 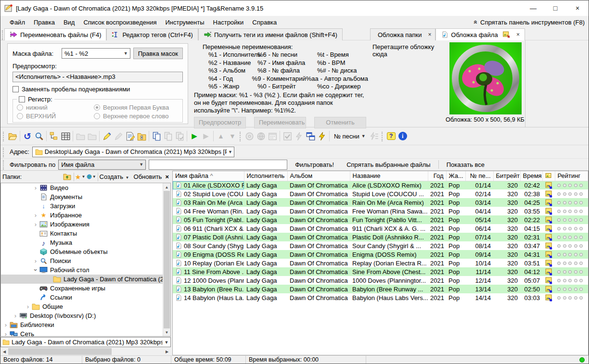 What do you see at coordinates (389, 194) in the screenshot?
I see `cell-title: Stupid Love (COUCOU ...` at bounding box center [389, 194].